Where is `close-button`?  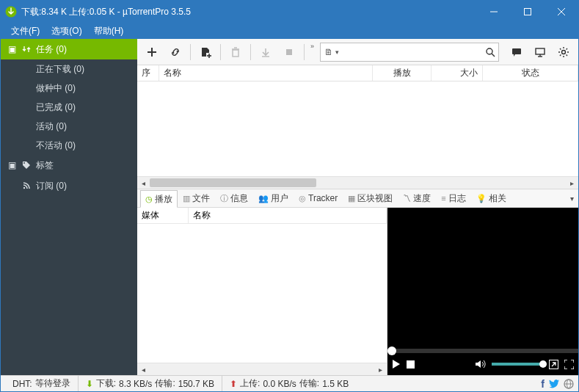 close-button is located at coordinates (561, 12).